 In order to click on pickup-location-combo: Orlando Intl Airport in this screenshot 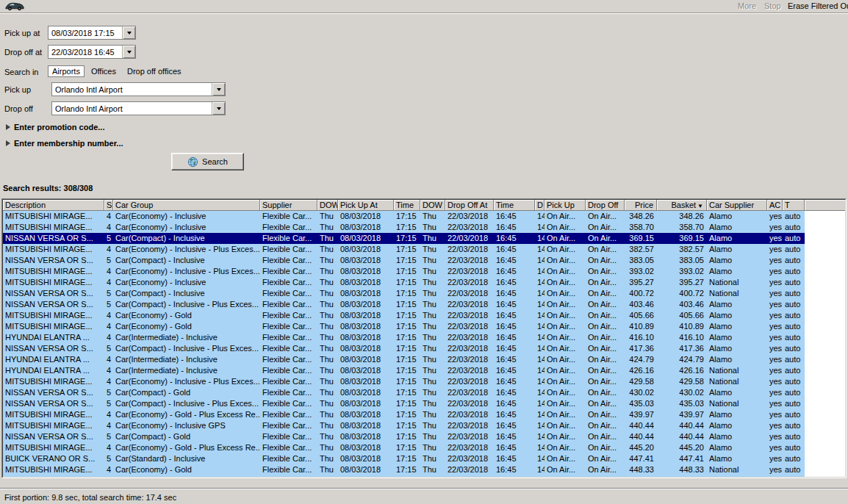, I will do `click(138, 90)`.